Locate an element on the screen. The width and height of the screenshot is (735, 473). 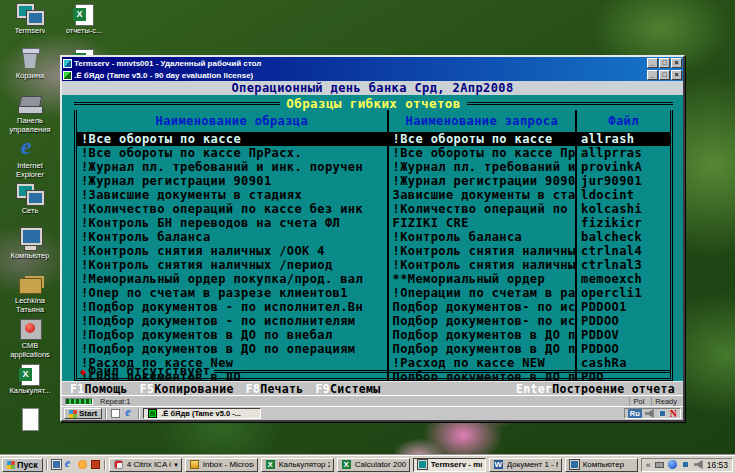
cell-request-name: !Журнал регистрации 9090 is located at coordinates (482, 181).